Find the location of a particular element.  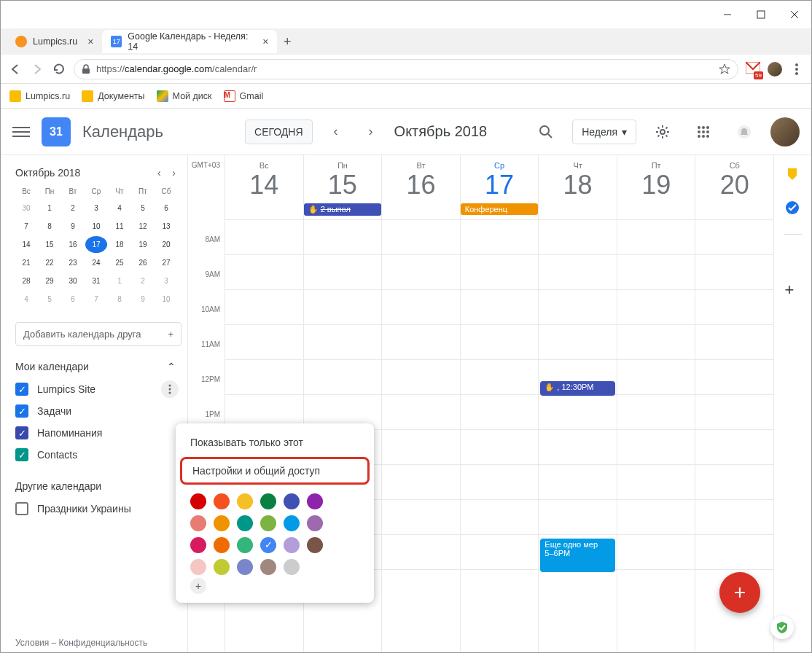

mini-day: 14 is located at coordinates (26, 245).